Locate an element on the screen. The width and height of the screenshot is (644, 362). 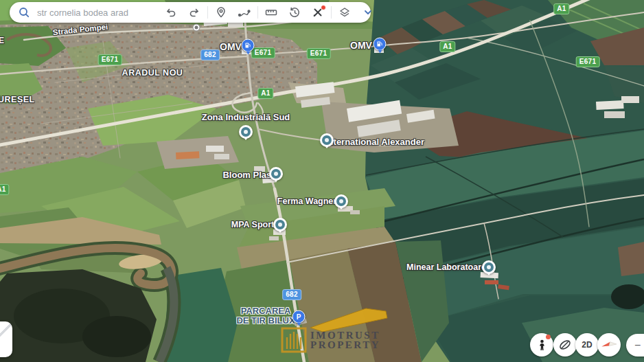
undo-button is located at coordinates (171, 12).